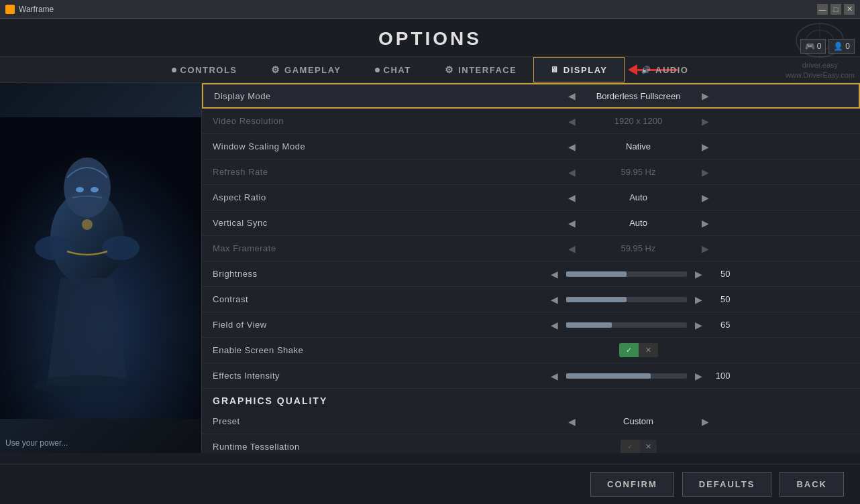 The image size is (860, 504). I want to click on tab-display: 🖥 DISPLAY, so click(578, 70).